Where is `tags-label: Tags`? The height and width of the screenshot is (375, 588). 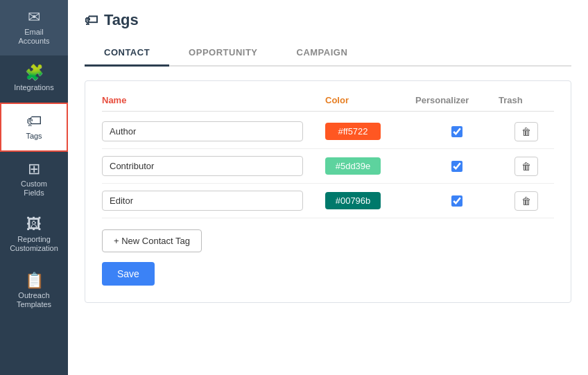
tags-label: Tags is located at coordinates (33, 136).